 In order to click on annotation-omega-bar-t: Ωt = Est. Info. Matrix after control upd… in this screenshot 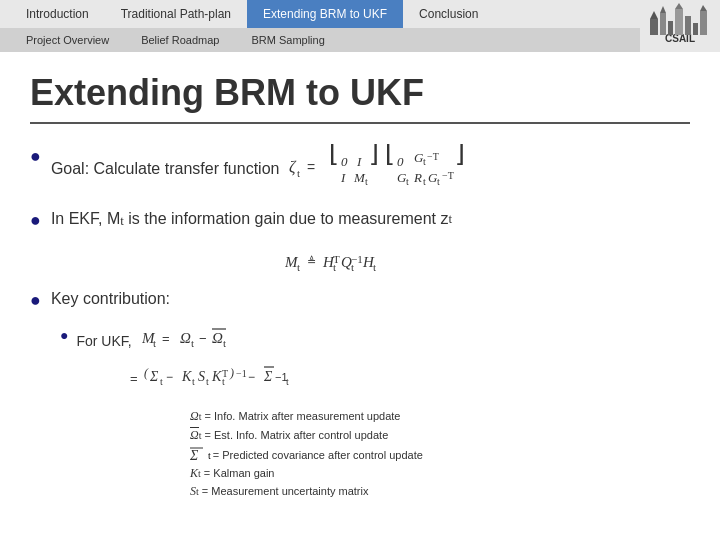, I will do `click(440, 435)`.